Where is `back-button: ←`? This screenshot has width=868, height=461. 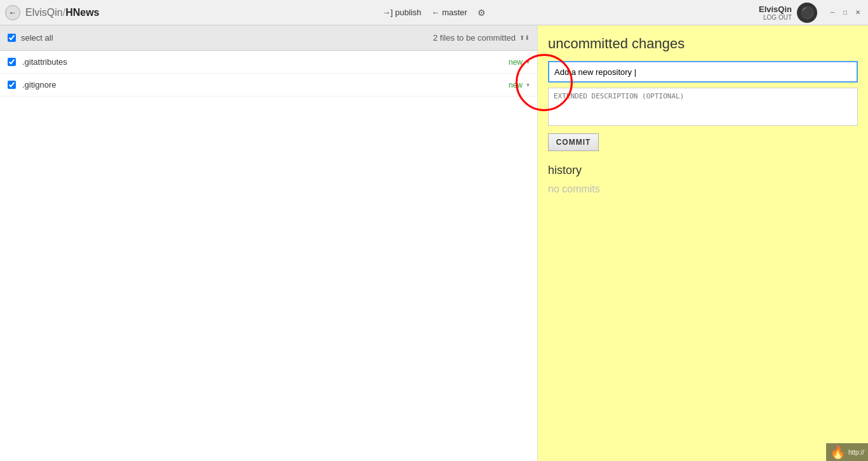
back-button: ← is located at coordinates (13, 13).